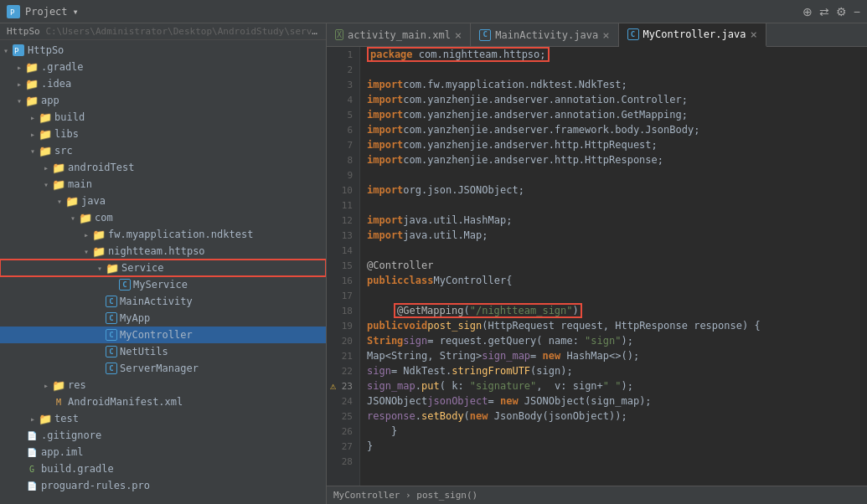 The width and height of the screenshot is (867, 504). What do you see at coordinates (613, 190) in the screenshot?
I see `code-line-10: import org.json.JSONObject;` at bounding box center [613, 190].